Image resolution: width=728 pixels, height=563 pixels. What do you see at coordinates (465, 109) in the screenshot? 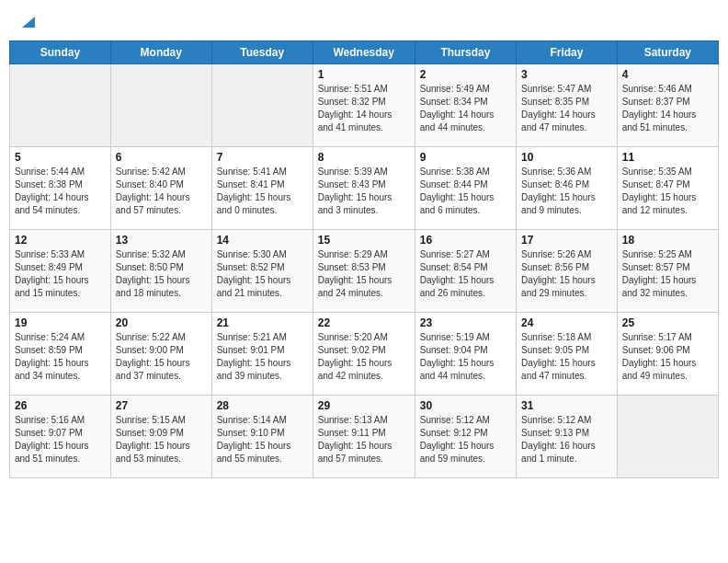
I see `day-info: Sunrise: 5:49 AM Sunset: 8:34 PM Dayligh…` at bounding box center [465, 109].